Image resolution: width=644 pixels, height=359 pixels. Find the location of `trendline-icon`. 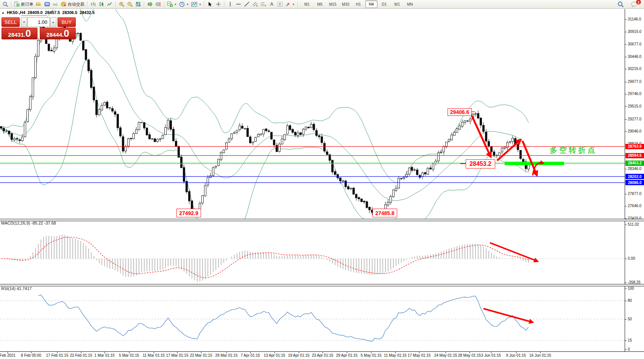

trendline-icon is located at coordinates (247, 4).